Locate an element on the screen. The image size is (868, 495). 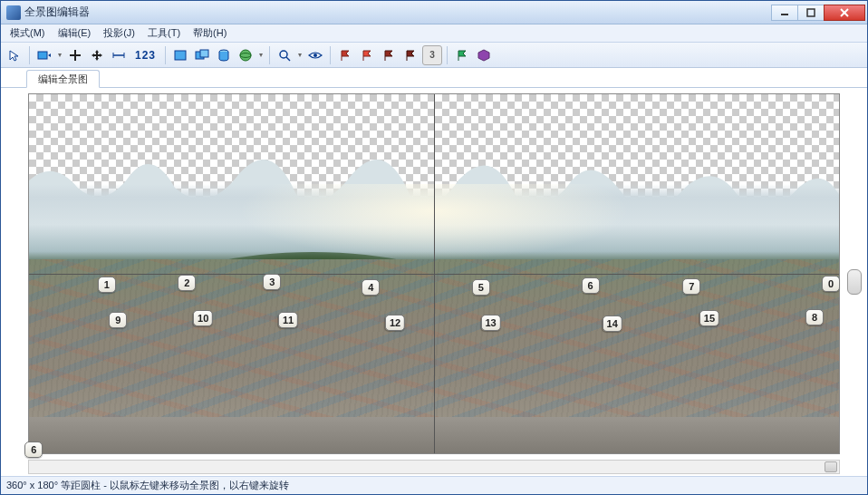
menu-project: 投影(J) is located at coordinates (120, 33).